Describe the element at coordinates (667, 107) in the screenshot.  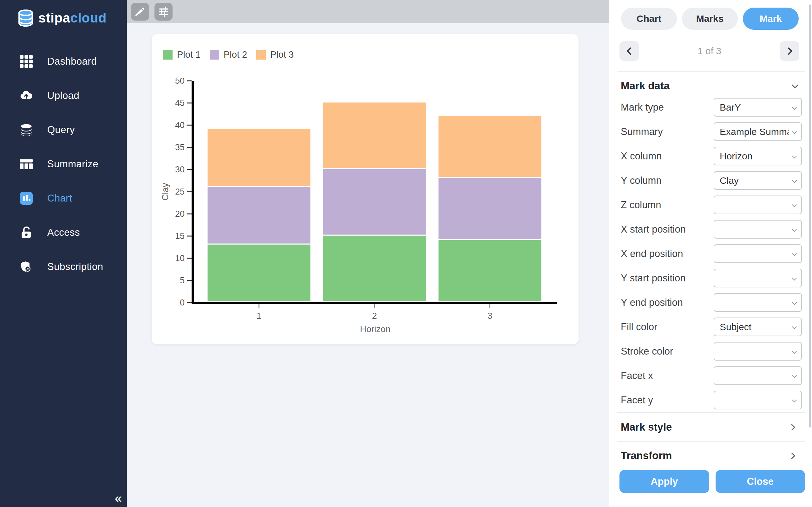
I see `field-label: Mark type` at that location.